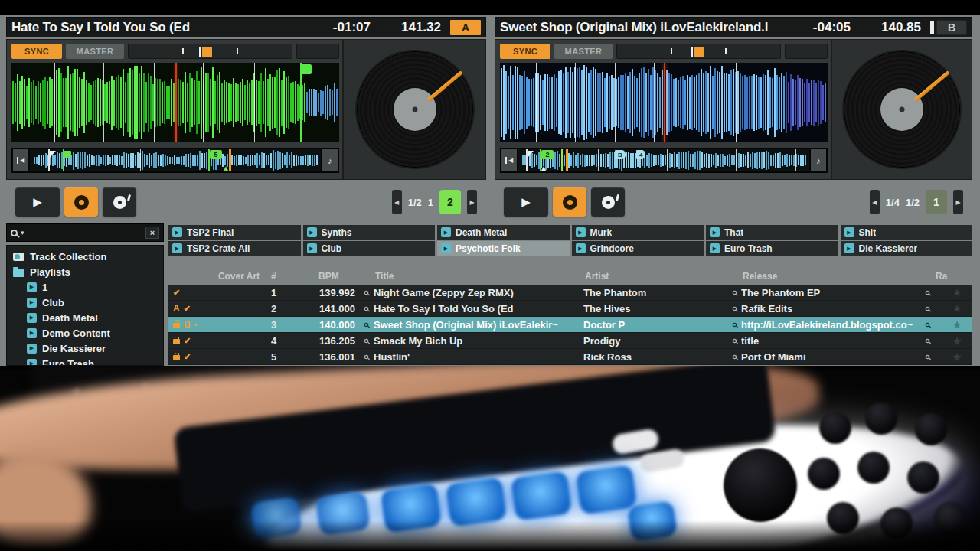 The height and width of the screenshot is (551, 980). I want to click on favorite-slot: ▶Euro Trash, so click(772, 248).